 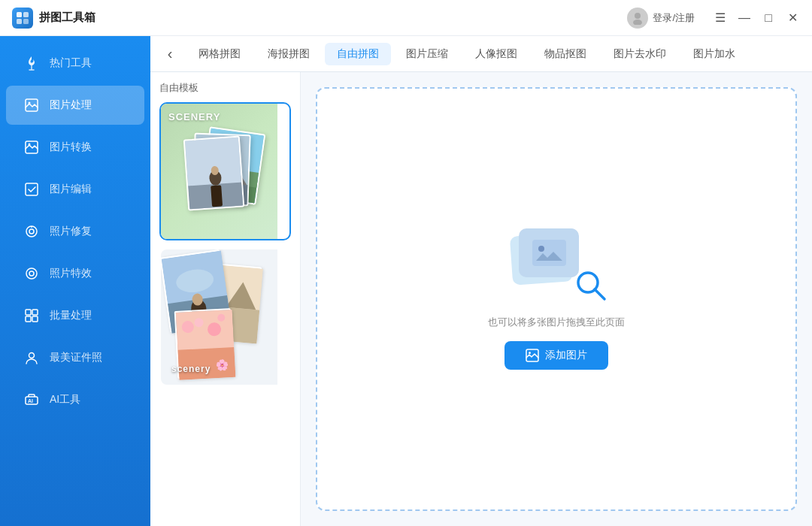 What do you see at coordinates (71, 63) in the screenshot?
I see `sidebar-label-hot-tools: 热门工具` at bounding box center [71, 63].